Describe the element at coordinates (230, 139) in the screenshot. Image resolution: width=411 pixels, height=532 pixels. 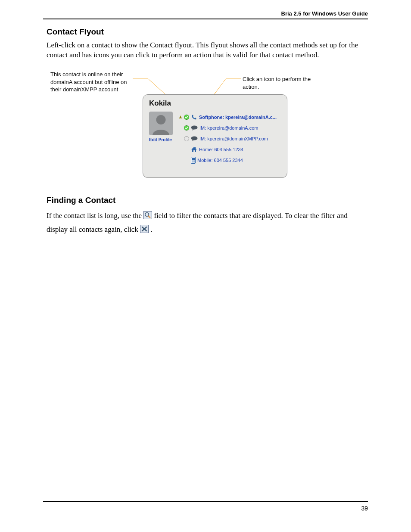
I see `contact-method-im-xmpp: ★ IM: kpereira@domainXMPP.com` at that location.